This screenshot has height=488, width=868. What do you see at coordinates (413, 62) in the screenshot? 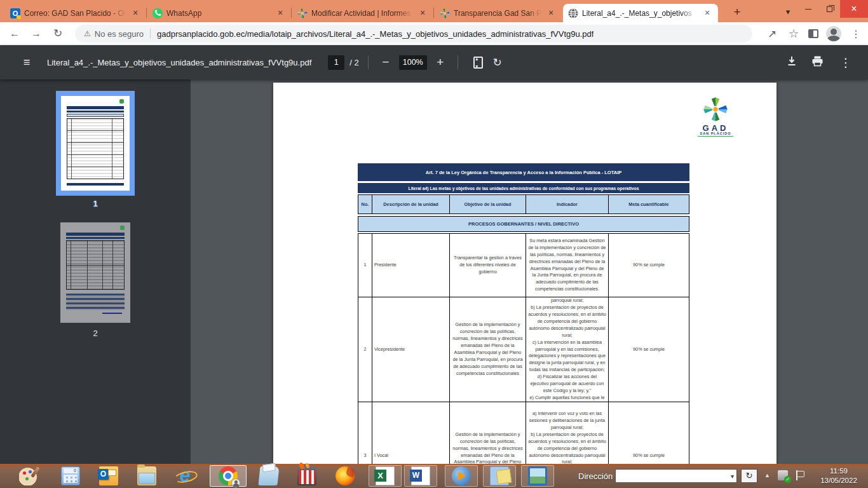
I see `zoom-level-input: 100%` at bounding box center [413, 62].